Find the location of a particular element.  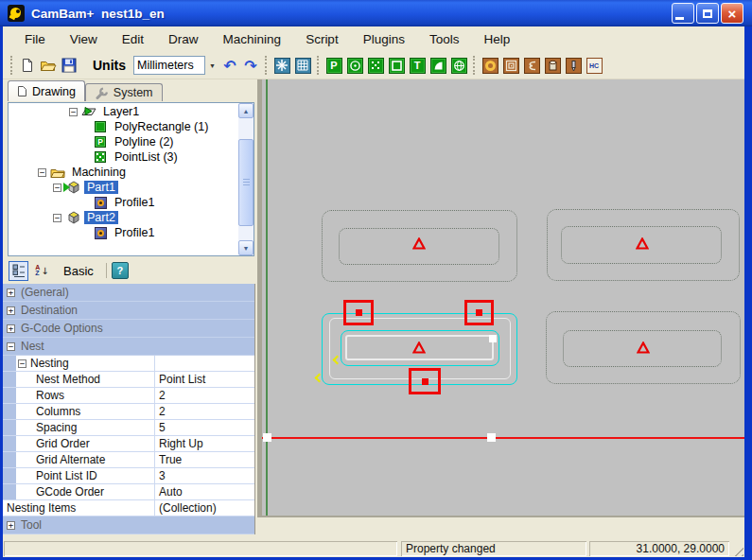

mop-lathe-button is located at coordinates (573, 65).